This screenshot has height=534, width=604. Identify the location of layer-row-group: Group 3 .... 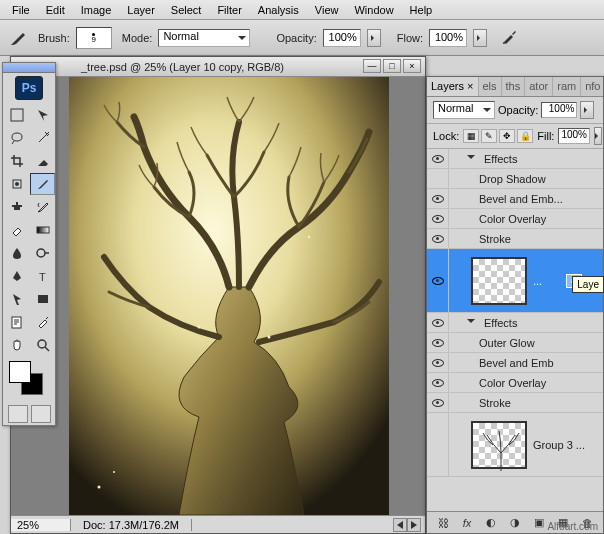
(515, 445).